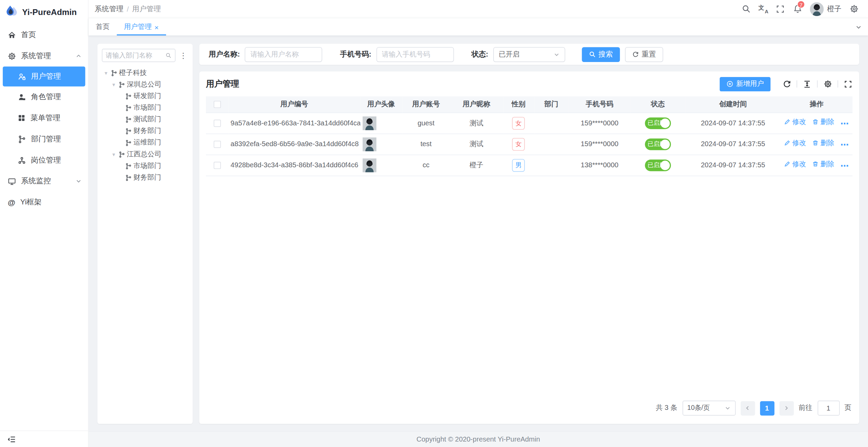 This screenshot has height=447, width=868. What do you see at coordinates (748, 408) in the screenshot?
I see `prev-page-button` at bounding box center [748, 408].